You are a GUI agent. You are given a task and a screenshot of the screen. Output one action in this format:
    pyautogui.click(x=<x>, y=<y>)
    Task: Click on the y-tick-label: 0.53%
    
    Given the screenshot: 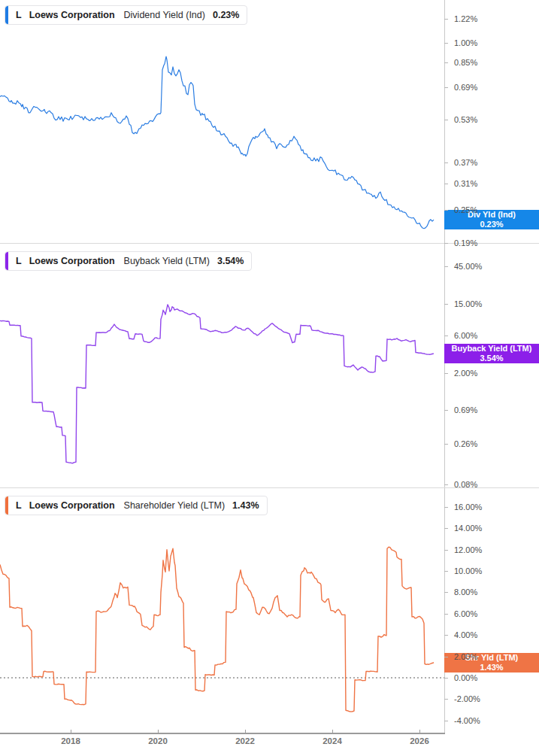 What is the action you would take?
    pyautogui.click(x=466, y=120)
    